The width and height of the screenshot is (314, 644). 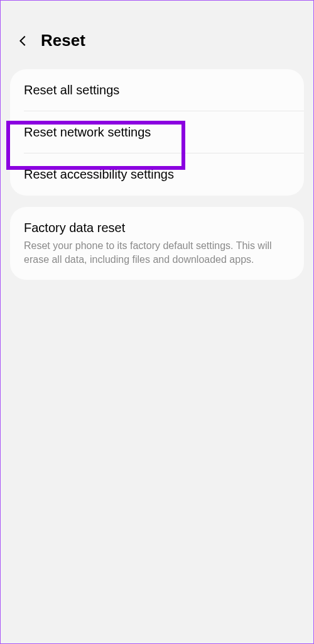 I want to click on factory-data-reset-item: Factory data reset Reset your phone to i…, so click(x=157, y=243).